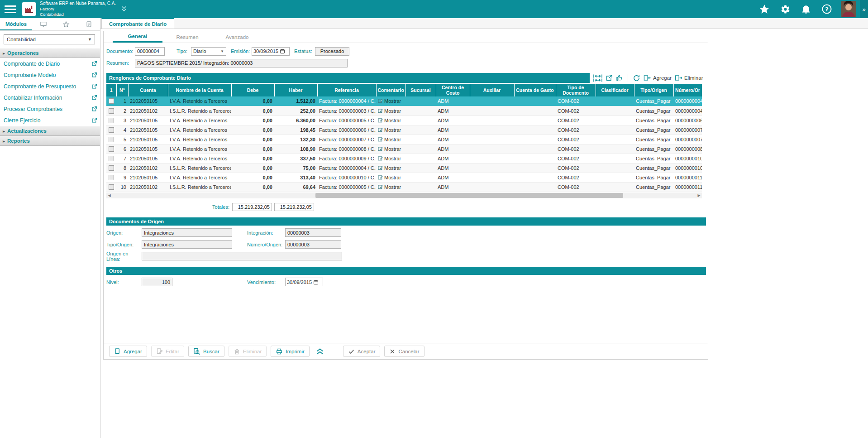 This screenshot has width=868, height=438. I want to click on chevron-double-down-icon, so click(124, 9).